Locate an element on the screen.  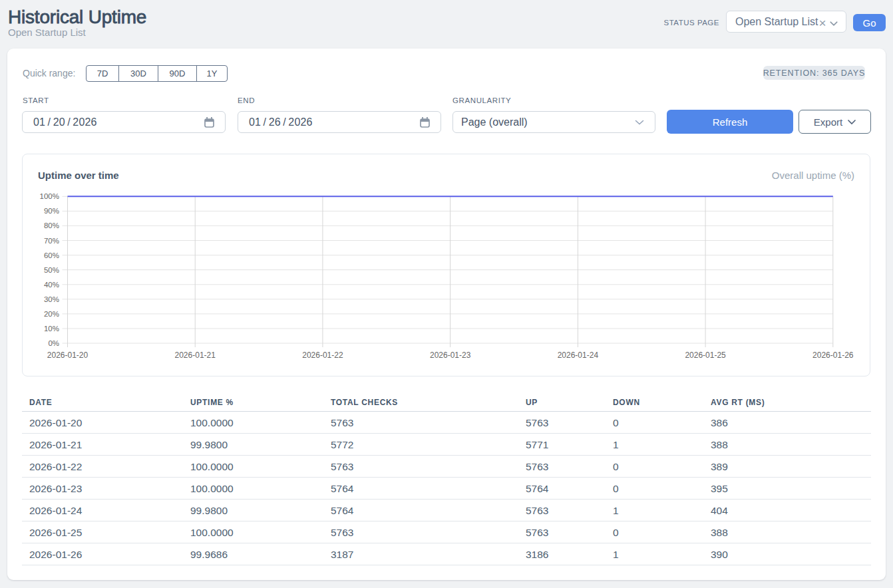
svg-text: 60% is located at coordinates (52, 255).